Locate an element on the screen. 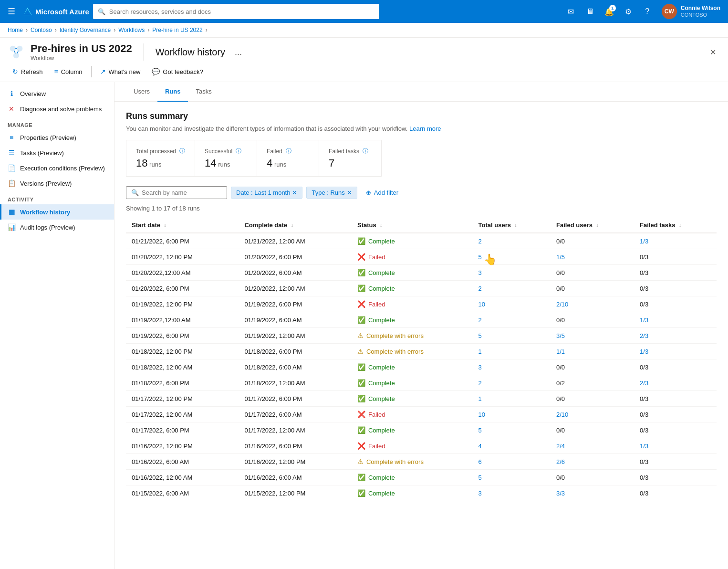  col-status: Status ↕ is located at coordinates (412, 225).